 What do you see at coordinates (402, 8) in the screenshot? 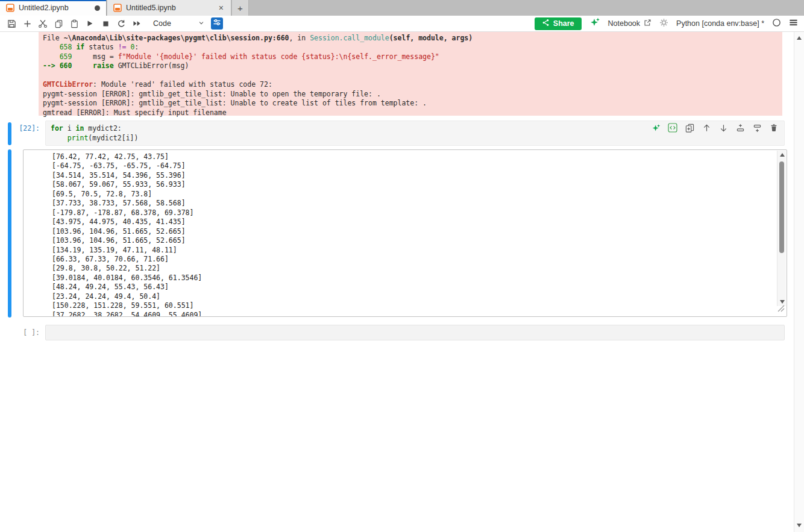
I see `tab-bar: Untitled2.ipynb Untitled5.ipynb × +` at bounding box center [402, 8].